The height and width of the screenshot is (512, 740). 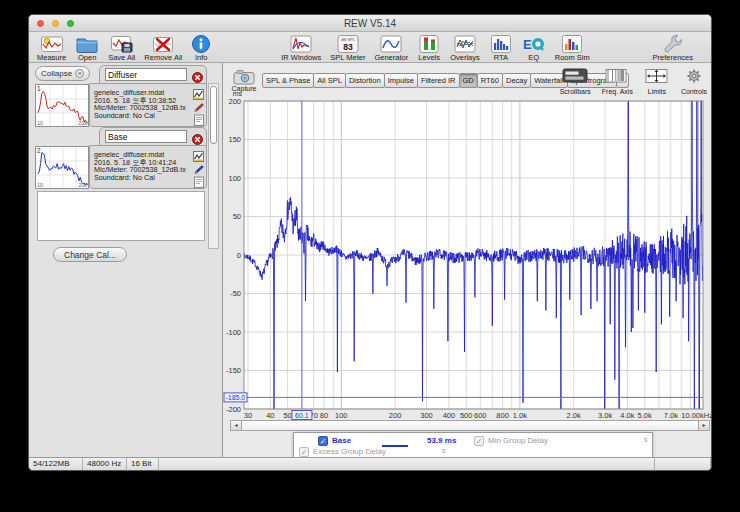 What do you see at coordinates (236, 426) in the screenshot?
I see `scroll-left-arrow-icon: ◂` at bounding box center [236, 426].